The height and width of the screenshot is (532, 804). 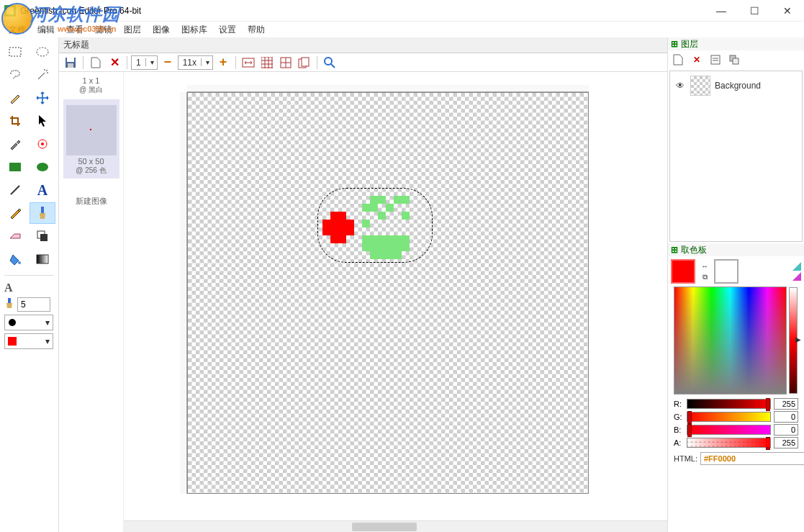 I want to click on palette-panel-header: ⊞取色板, so click(x=736, y=250).